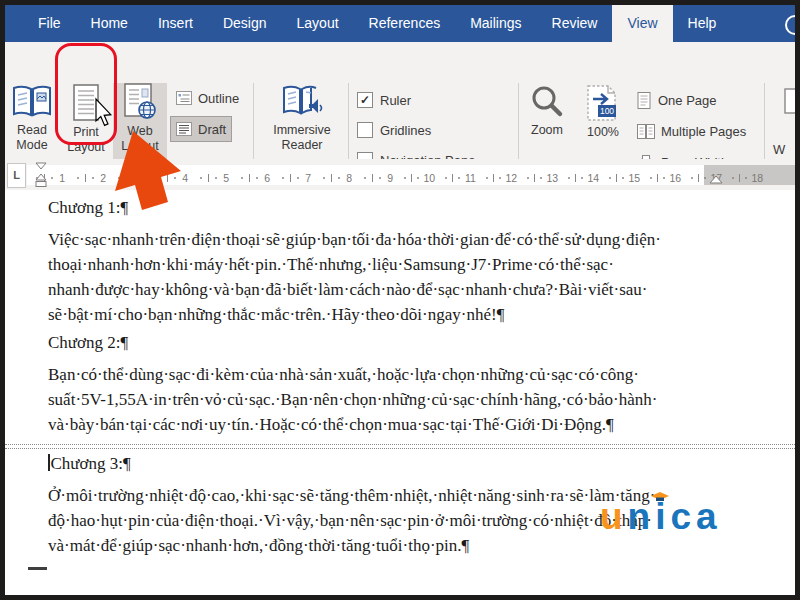  What do you see at coordinates (788, 25) in the screenshot?
I see `search-icon` at bounding box center [788, 25].